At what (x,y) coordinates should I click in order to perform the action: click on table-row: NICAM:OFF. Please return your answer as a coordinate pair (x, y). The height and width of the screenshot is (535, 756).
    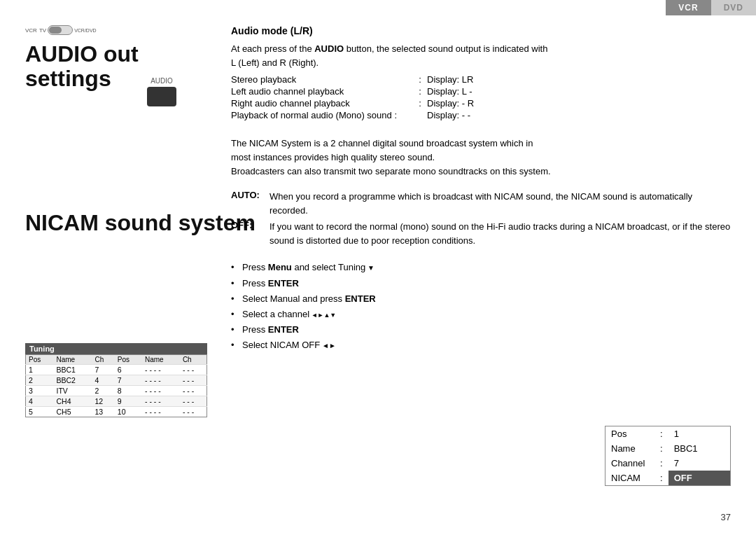
    Looking at the image, I should click on (668, 478).